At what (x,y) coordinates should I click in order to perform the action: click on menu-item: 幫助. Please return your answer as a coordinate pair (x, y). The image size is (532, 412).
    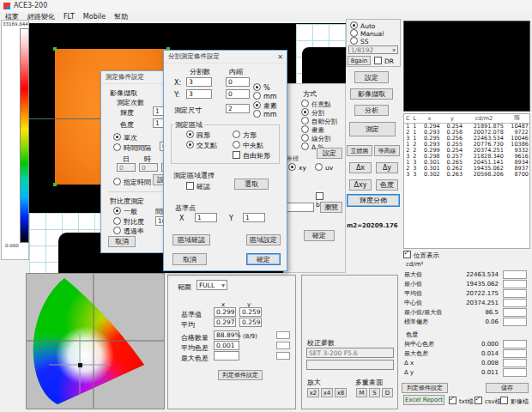
    Looking at the image, I should click on (121, 17).